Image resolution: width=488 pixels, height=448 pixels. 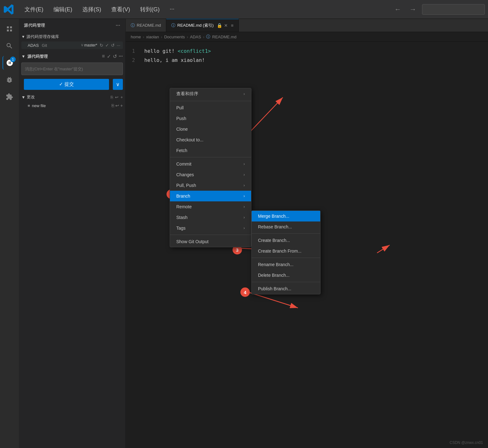 What do you see at coordinates (23, 37) in the screenshot?
I see `repo-section-arrow: ▼` at bounding box center [23, 37].